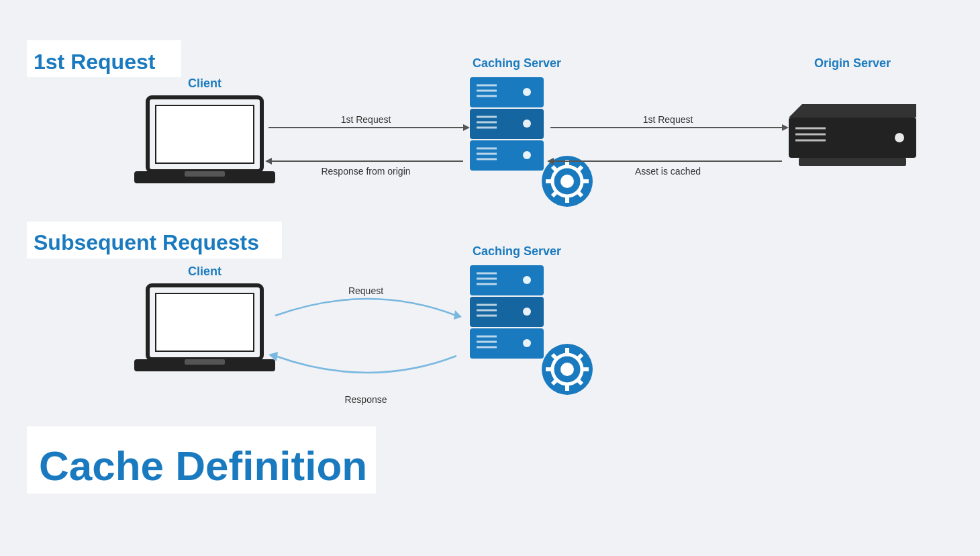  Describe the element at coordinates (205, 362) in the screenshot. I see `laptop2-notch` at that location.